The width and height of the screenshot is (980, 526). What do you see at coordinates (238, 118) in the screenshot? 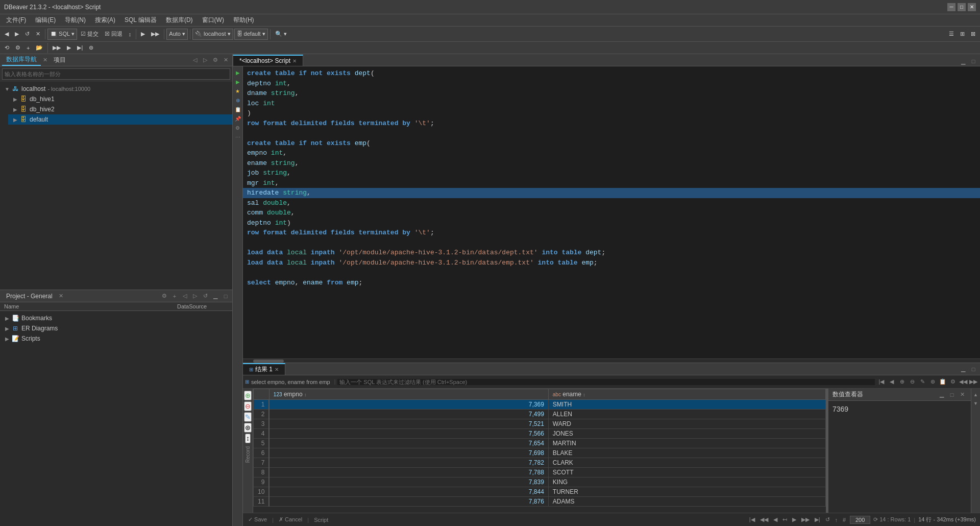
I see `gutter-paste-btn: 📌` at bounding box center [238, 118].